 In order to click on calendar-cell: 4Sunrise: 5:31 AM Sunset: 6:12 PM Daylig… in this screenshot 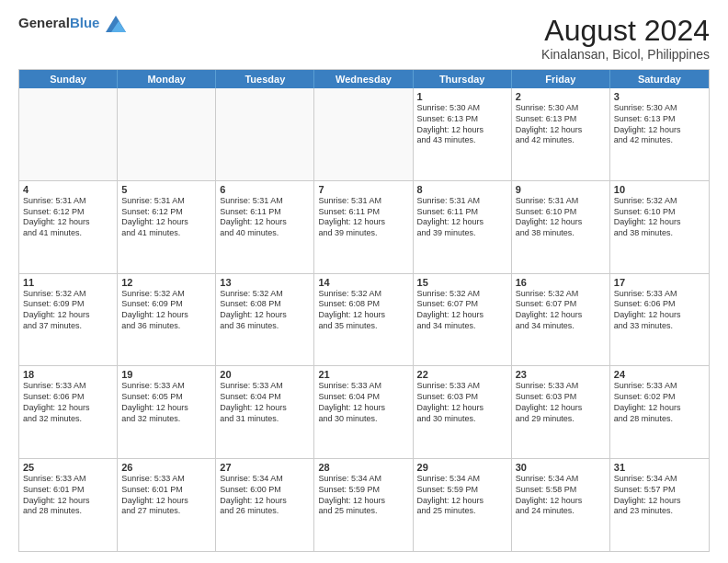, I will do `click(68, 227)`.